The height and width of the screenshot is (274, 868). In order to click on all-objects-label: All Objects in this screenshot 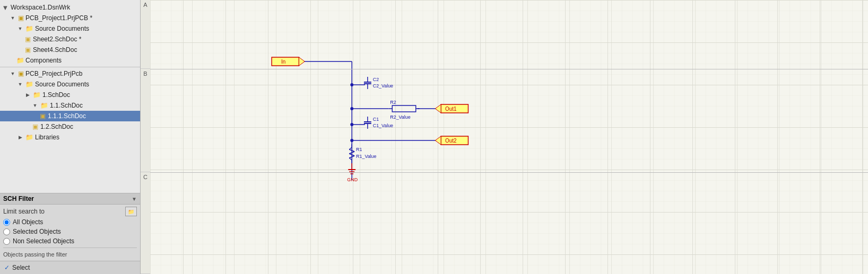, I will do `click(28, 222)`.